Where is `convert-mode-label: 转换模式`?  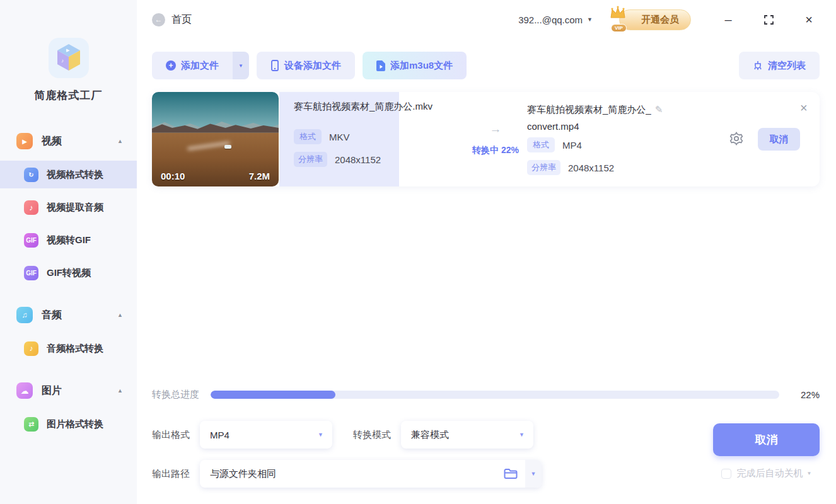
convert-mode-label: 转换模式 is located at coordinates (372, 435).